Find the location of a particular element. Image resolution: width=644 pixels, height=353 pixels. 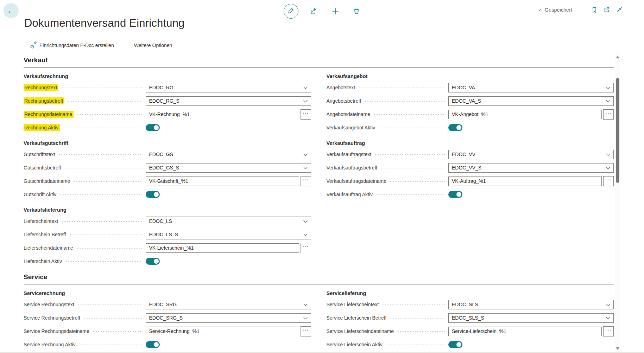

delete-button is located at coordinates (356, 11).